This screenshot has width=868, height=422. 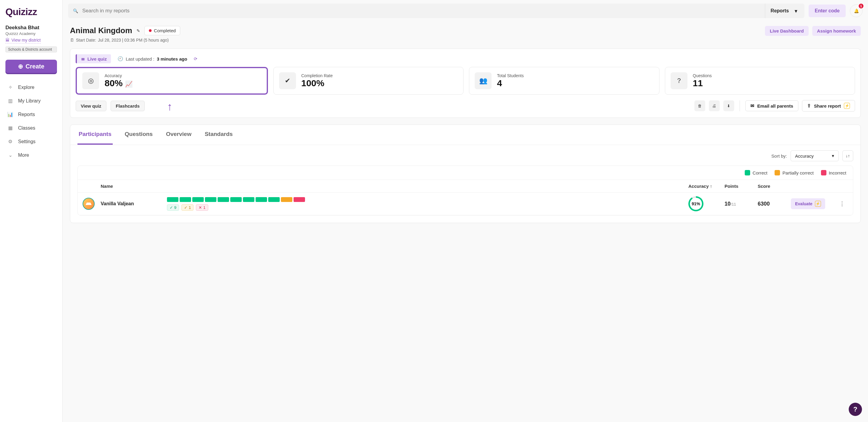 I want to click on stat-value: 4, so click(x=510, y=83).